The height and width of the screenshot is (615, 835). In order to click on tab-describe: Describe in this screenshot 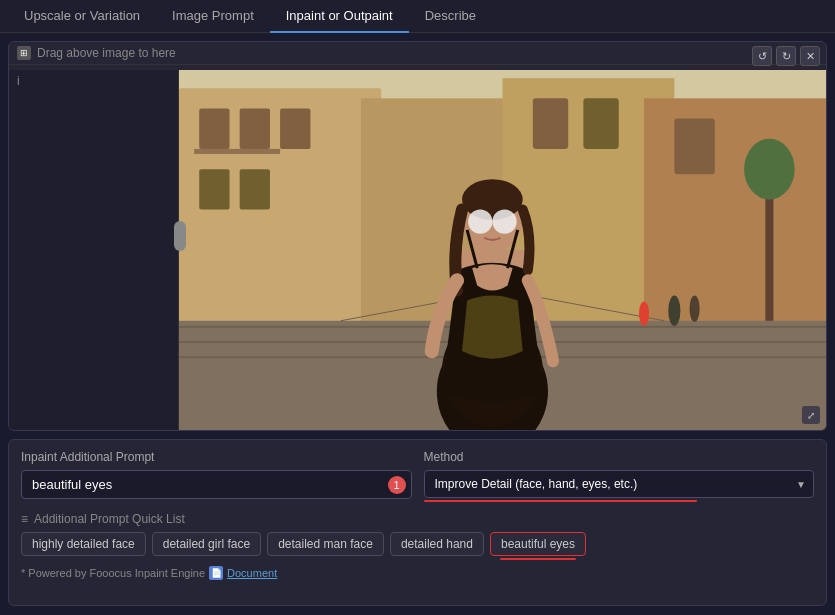, I will do `click(450, 16)`.